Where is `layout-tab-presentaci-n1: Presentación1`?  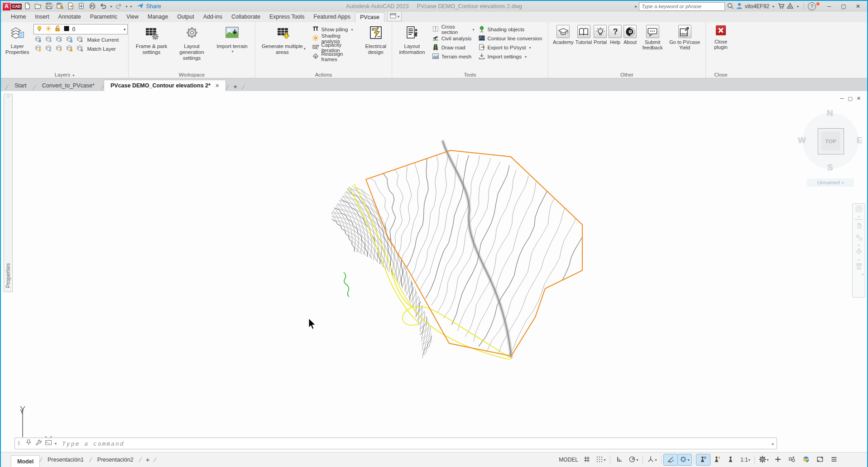 layout-tab-presentaci-n1: Presentación1 is located at coordinates (66, 460).